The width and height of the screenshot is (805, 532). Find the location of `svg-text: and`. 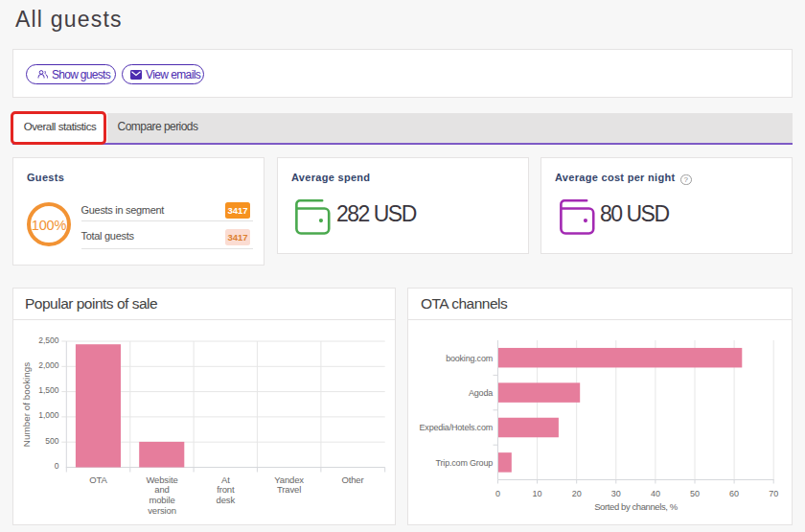

svg-text: and is located at coordinates (161, 489).